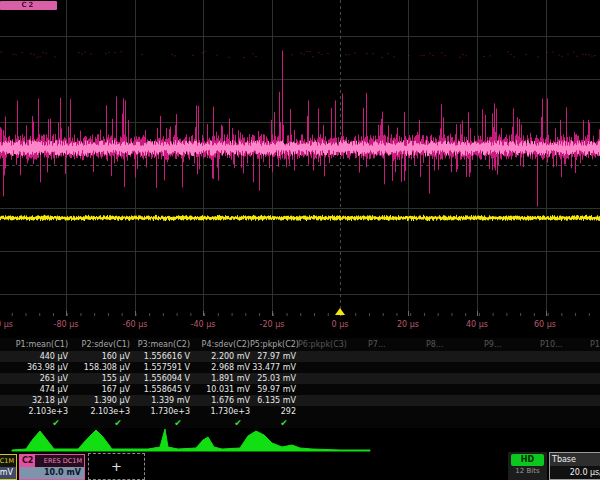 This screenshot has height=480, width=600. What do you see at coordinates (160, 344) in the screenshot?
I see `parameter-header: P3:mean(C2)` at bounding box center [160, 344].